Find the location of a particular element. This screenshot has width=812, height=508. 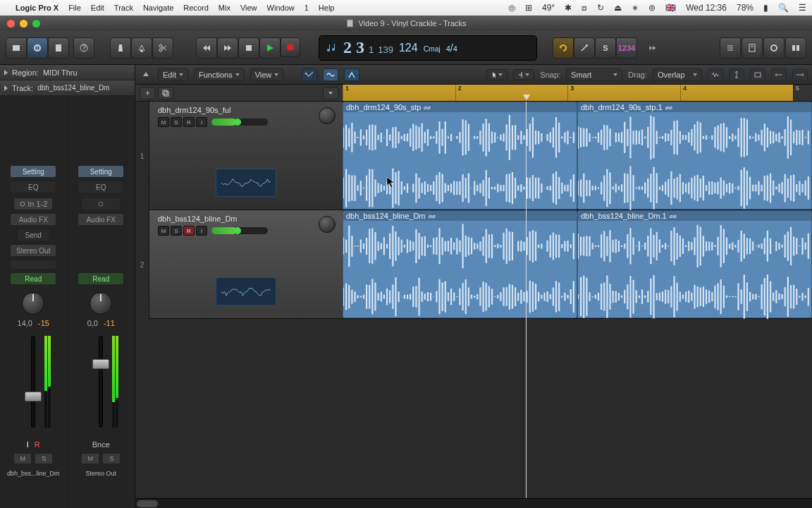

menu-navigate: Navigate is located at coordinates (158, 8).